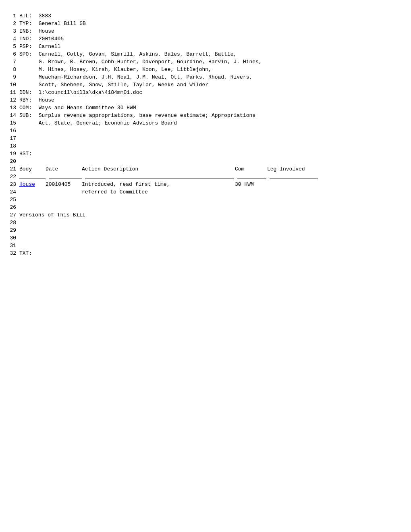  What do you see at coordinates (27, 54) in the screenshot?
I see `label-spo: SPO:` at bounding box center [27, 54].